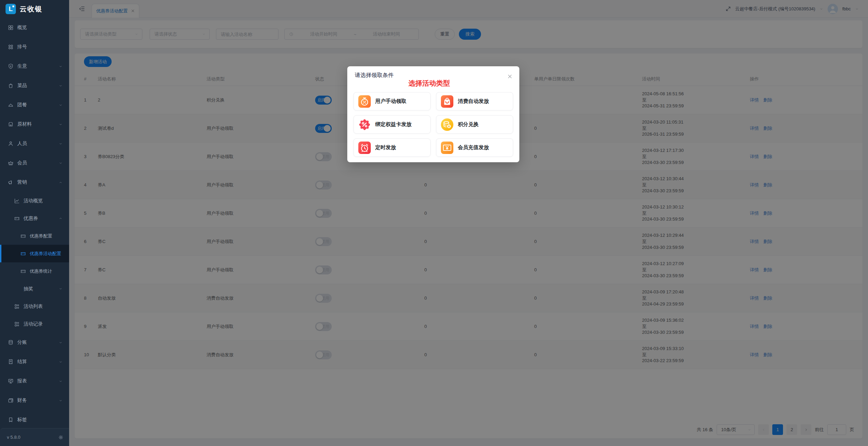 Image resolution: width=868 pixels, height=446 pixels. What do you see at coordinates (35, 236) in the screenshot?
I see `sidebar-item-11: 优惠券配置` at bounding box center [35, 236].